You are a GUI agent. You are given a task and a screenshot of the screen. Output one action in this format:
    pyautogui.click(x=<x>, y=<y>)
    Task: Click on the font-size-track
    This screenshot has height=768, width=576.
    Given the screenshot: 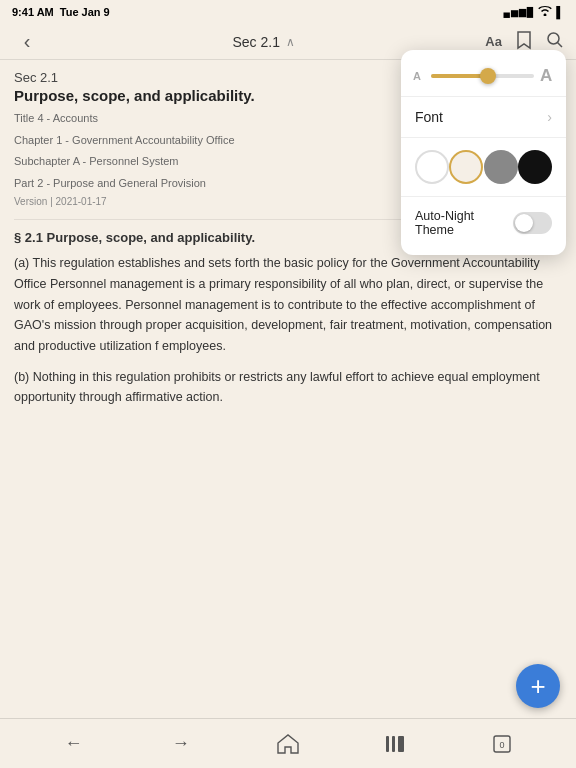 What is the action you would take?
    pyautogui.click(x=482, y=76)
    